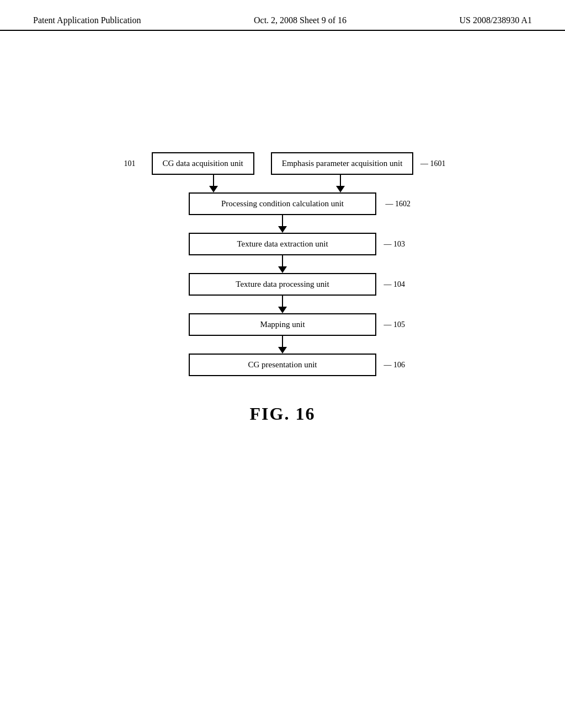 Image resolution: width=565 pixels, height=728 pixels. What do you see at coordinates (282, 244) in the screenshot?
I see `node-103: Texture data extraction unit — 103` at bounding box center [282, 244].